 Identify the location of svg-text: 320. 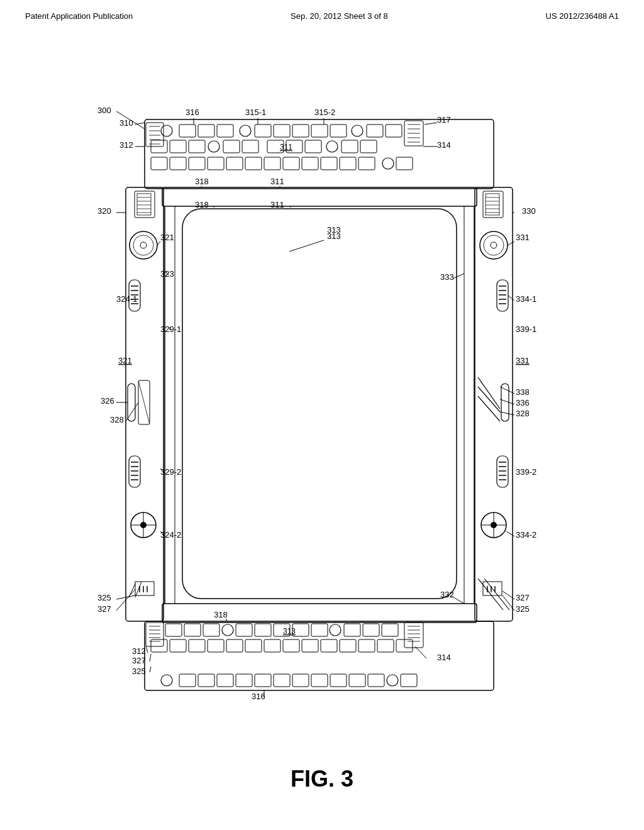
(104, 211).